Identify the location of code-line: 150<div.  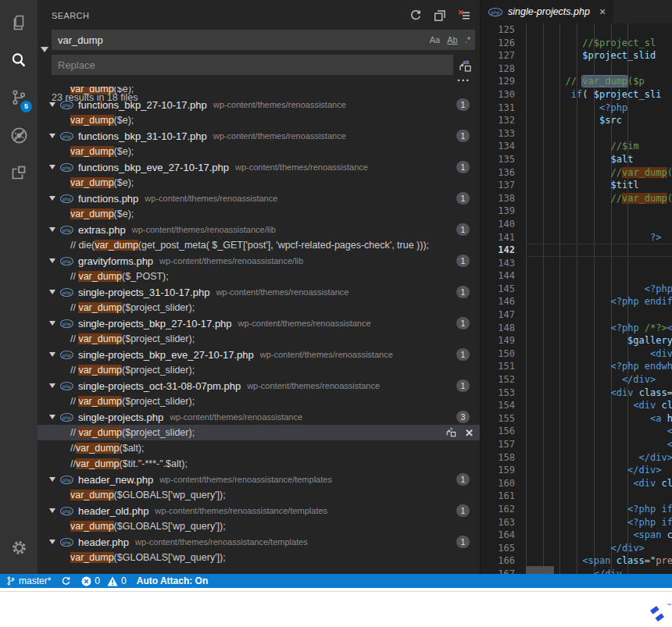
(577, 354).